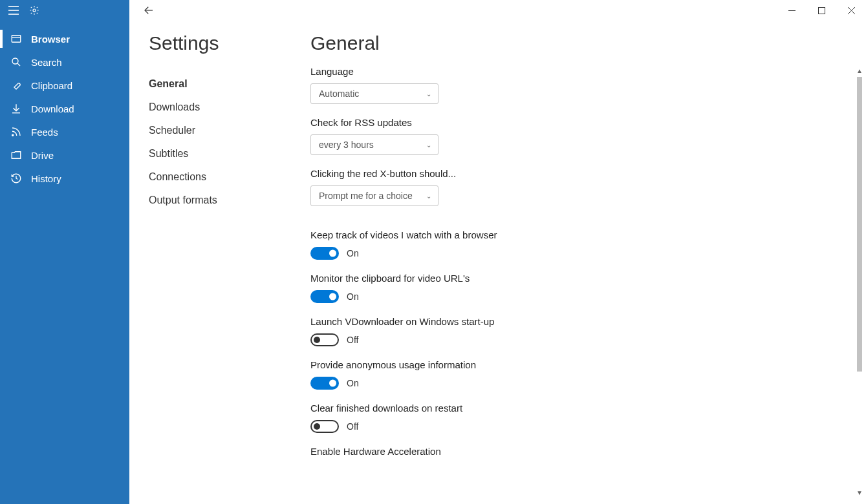 The width and height of the screenshot is (866, 504). What do you see at coordinates (581, 235) in the screenshot?
I see `toggle-label: Keep track of videos I watch with a brow…` at bounding box center [581, 235].